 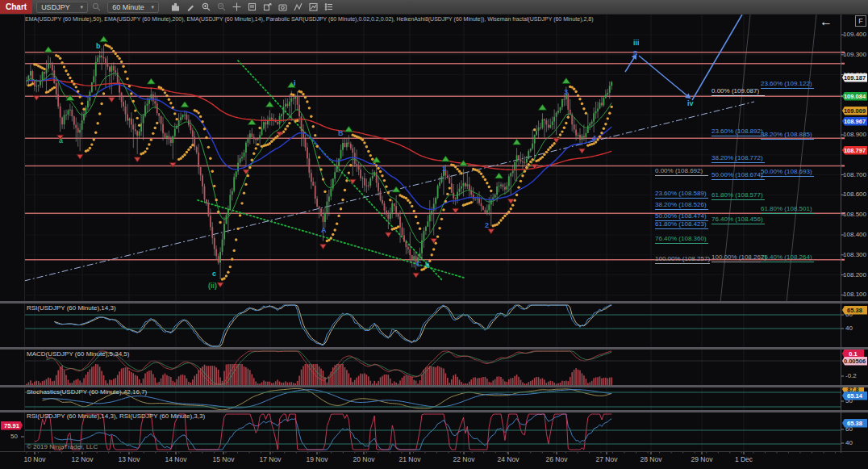 What do you see at coordinates (252, 6) in the screenshot?
I see `data-box-icon` at bounding box center [252, 6].